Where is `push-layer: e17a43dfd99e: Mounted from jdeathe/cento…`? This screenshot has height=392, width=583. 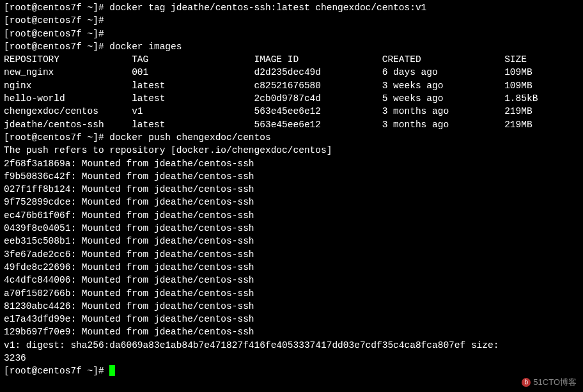 push-layer: e17a43dfd99e: Mounted from jdeathe/cento… is located at coordinates (292, 319).